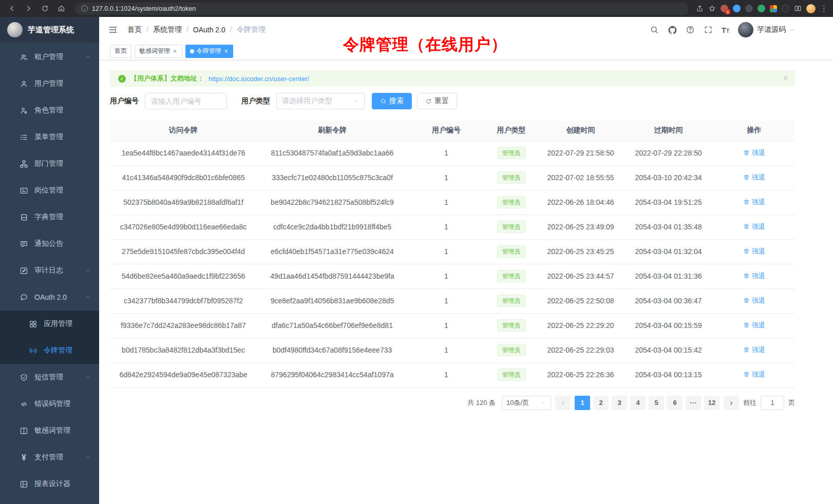  I want to click on breadcrumb-oauth2: OAuth 2.0, so click(203, 30).